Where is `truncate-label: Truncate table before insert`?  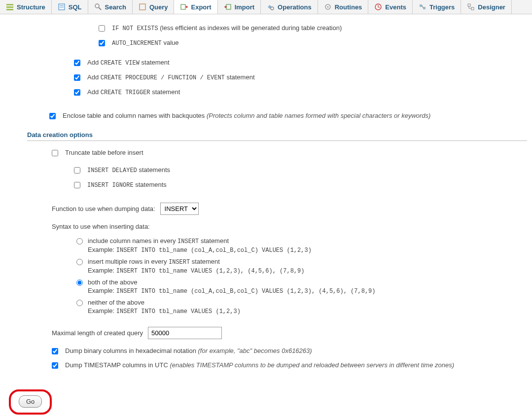
truncate-label: Truncate table before insert is located at coordinates (105, 153).